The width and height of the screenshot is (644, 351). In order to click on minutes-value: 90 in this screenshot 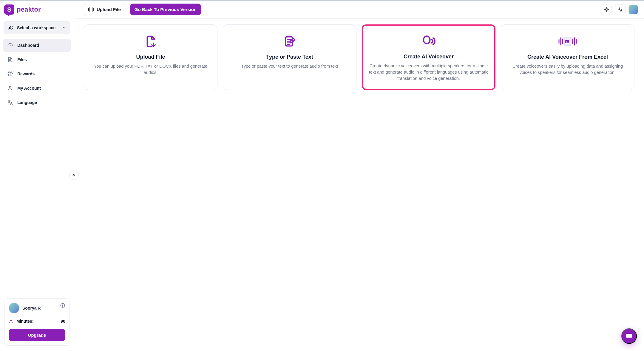, I will do `click(63, 321)`.